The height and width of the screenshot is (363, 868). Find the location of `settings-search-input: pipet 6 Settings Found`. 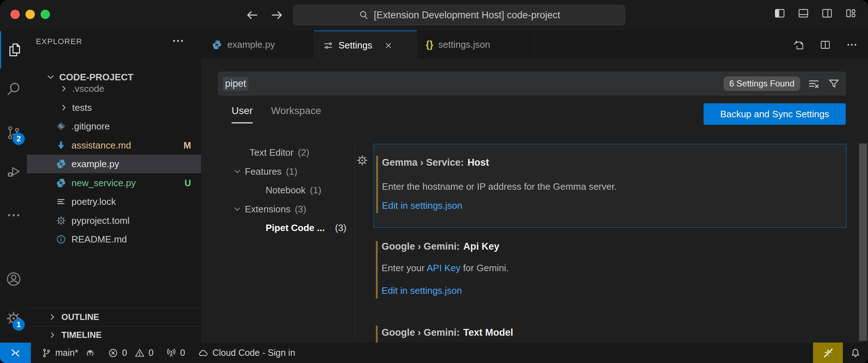

settings-search-input: pipet 6 Settings Found is located at coordinates (532, 84).